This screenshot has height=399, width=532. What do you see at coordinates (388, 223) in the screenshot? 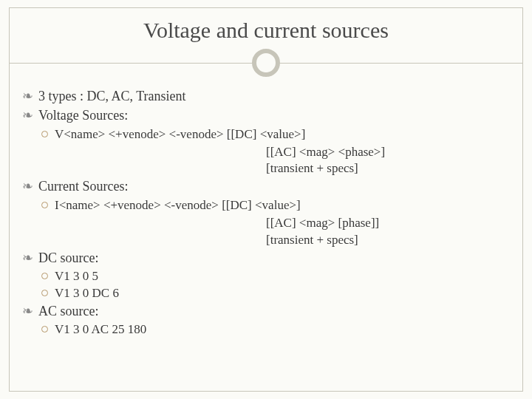
I see `current-syntax-b: [[AC] <mag> [phase]]` at bounding box center [388, 223].